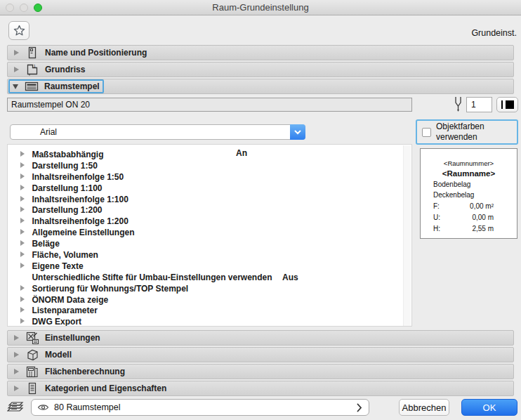 This screenshot has width=521, height=420. What do you see at coordinates (209, 299) in the screenshot?
I see `tree-item: ÖNORM Data zeige` at bounding box center [209, 299].